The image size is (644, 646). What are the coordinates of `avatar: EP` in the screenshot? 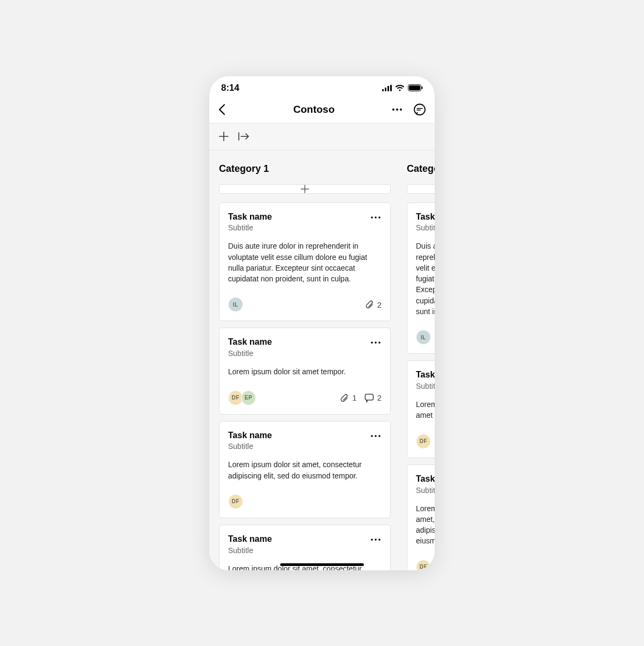 It's located at (248, 398).